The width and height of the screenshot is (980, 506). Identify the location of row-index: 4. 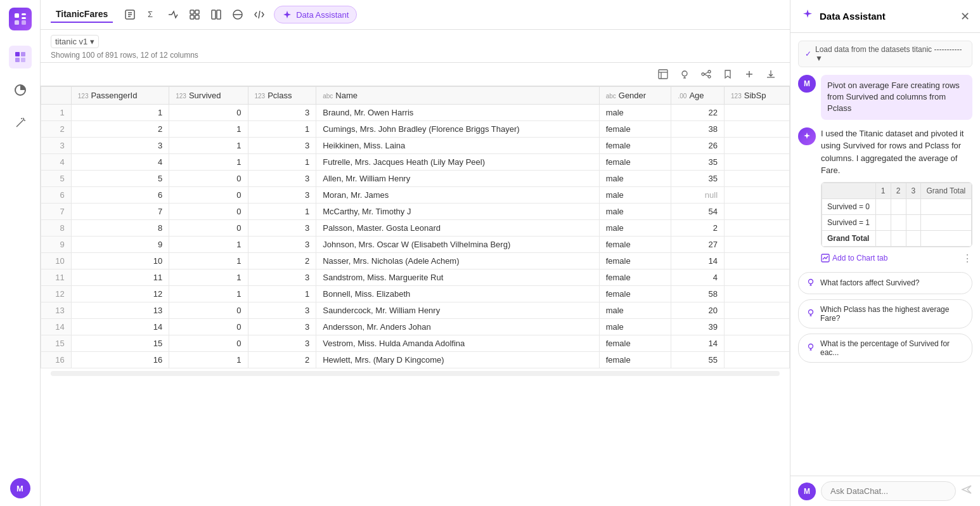
(56, 162).